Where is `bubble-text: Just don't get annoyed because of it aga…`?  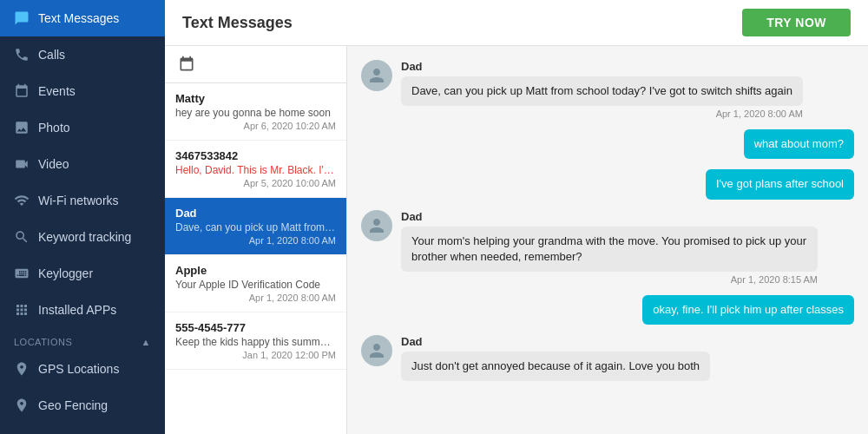 bubble-text: Just don't get annoyed because of it aga… is located at coordinates (556, 366).